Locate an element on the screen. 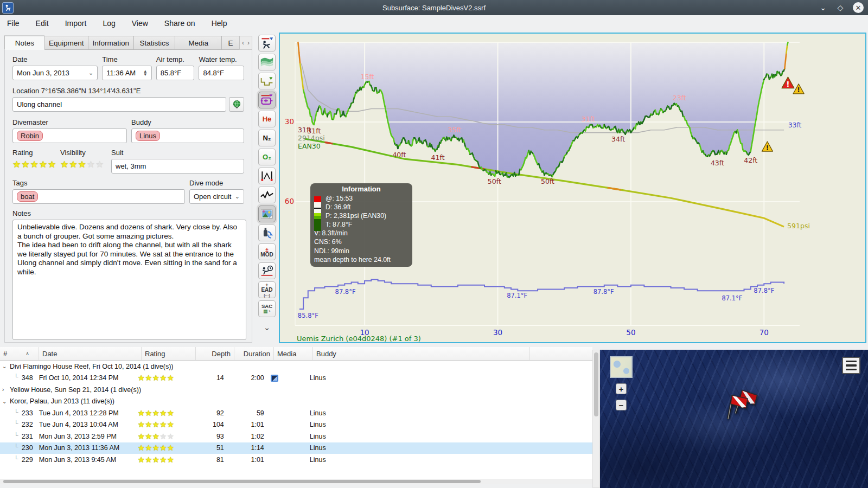 This screenshot has height=488, width=868. trip-row: ›Yellow House, Sun Sep 21, 2014 (1 dive(… is located at coordinates (296, 390).